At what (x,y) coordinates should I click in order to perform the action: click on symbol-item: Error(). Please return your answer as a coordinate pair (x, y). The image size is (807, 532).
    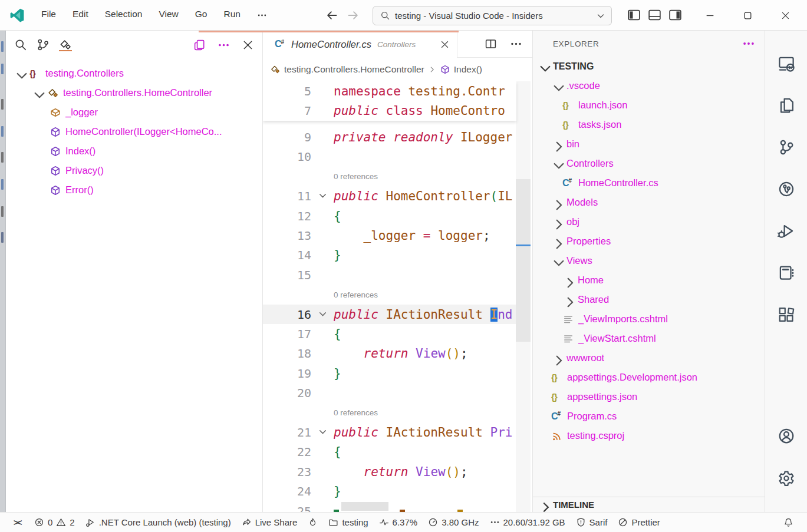
    Looking at the image, I should click on (134, 190).